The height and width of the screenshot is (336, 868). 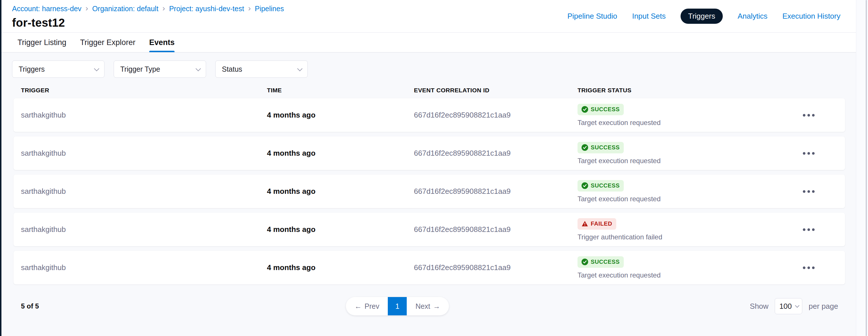 I want to click on pager: ← Prev 1 Next →, so click(x=397, y=306).